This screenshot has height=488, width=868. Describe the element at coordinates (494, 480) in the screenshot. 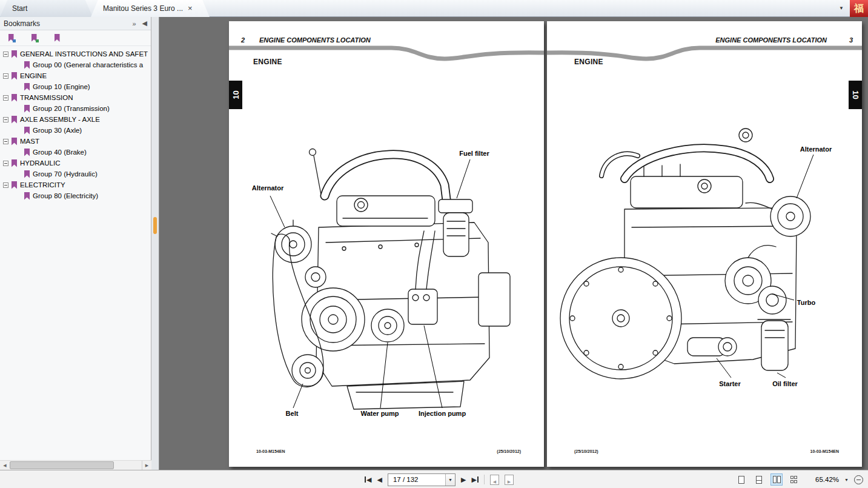

I see `previous-view-button: ◀` at that location.